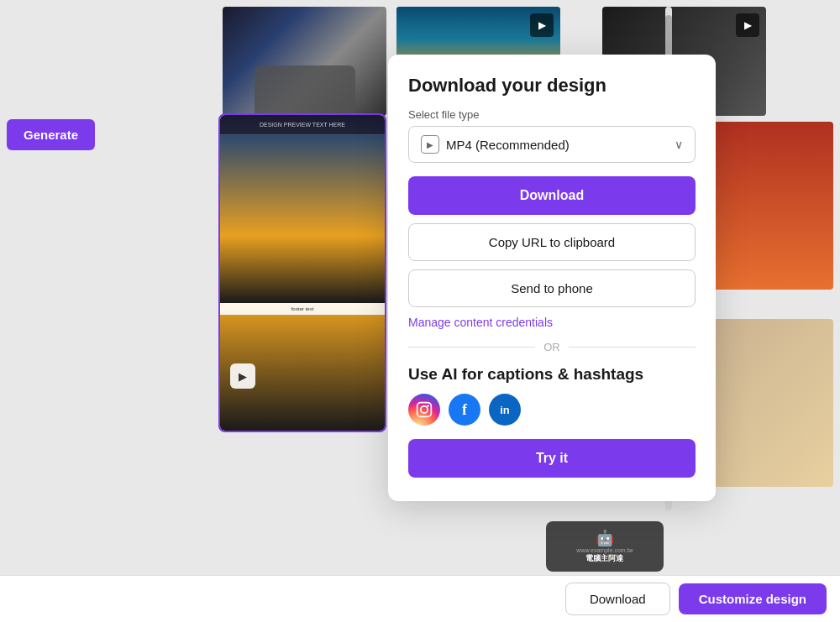  Describe the element at coordinates (302, 125) in the screenshot. I see `design-card-header-text: DESIGN PREVIEW TEXT HERE` at that location.